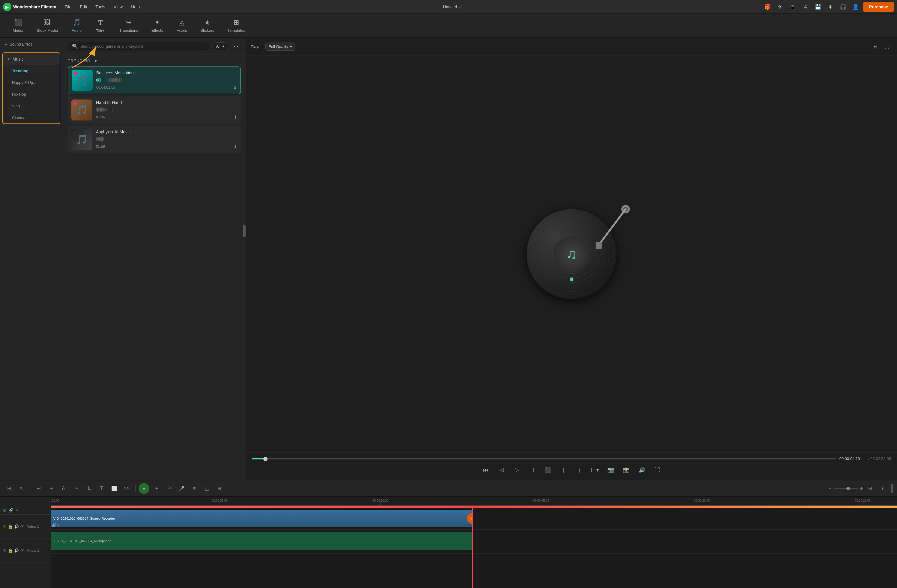 This screenshot has width=897, height=588. Describe the element at coordinates (64, 489) in the screenshot. I see `delete-button: 🗑` at that location.